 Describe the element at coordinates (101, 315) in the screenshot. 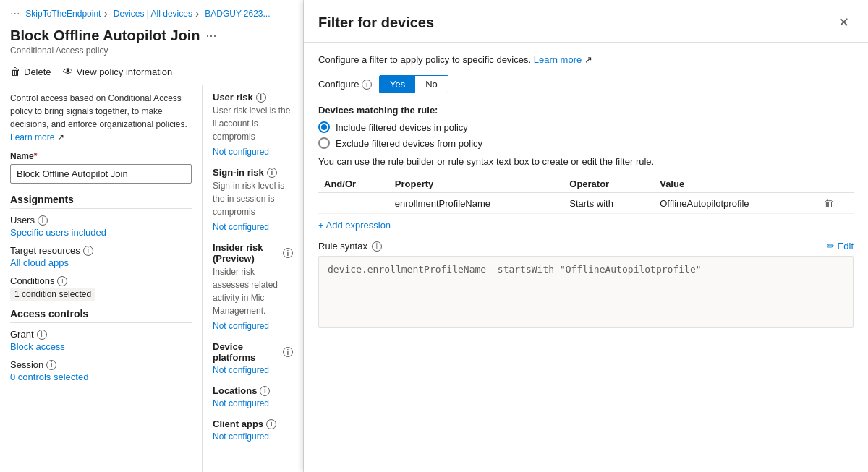

I see `access-controls-title: Access controls` at that location.